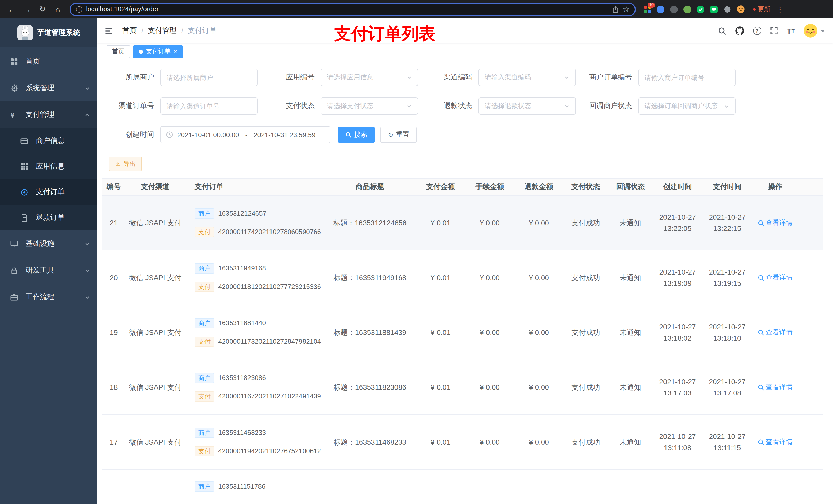  What do you see at coordinates (687, 9) in the screenshot?
I see `extension-green-icon` at bounding box center [687, 9].